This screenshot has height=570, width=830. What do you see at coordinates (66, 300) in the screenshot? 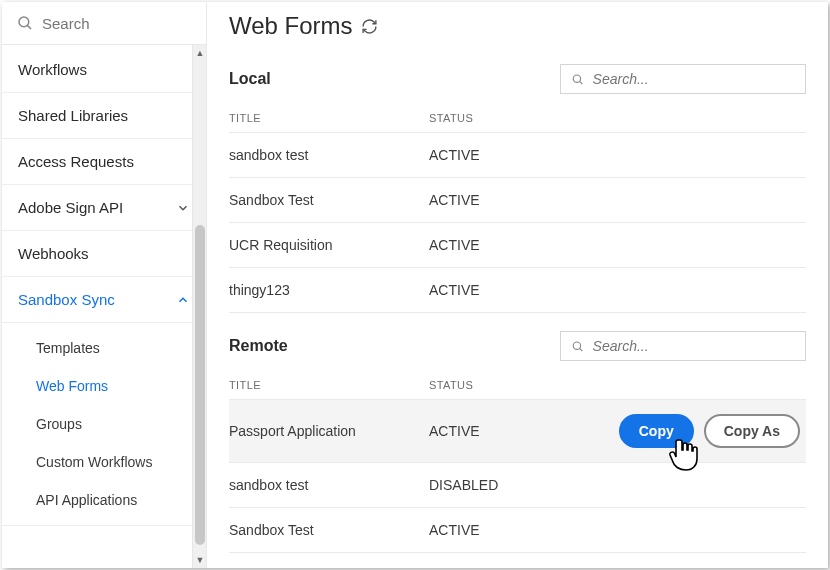
I see `nav-label: Sandbox Sync` at bounding box center [66, 300].